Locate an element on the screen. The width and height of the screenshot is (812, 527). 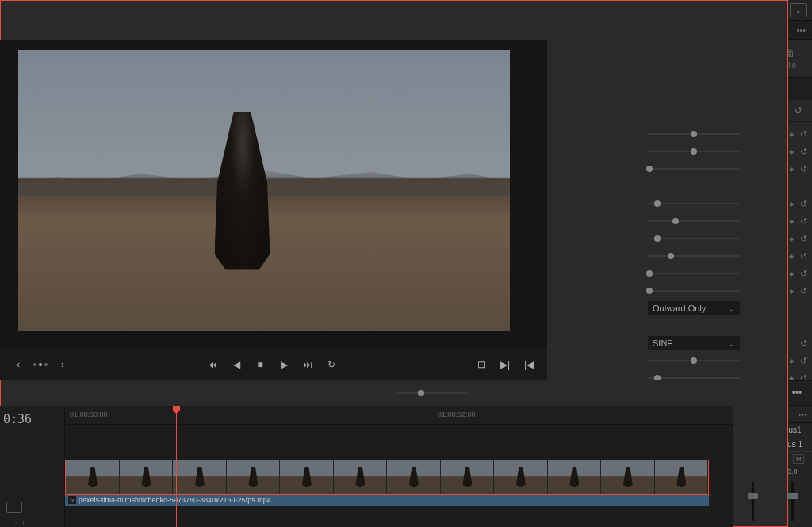
ruler-tick: 01:00:00:00 is located at coordinates (89, 414).